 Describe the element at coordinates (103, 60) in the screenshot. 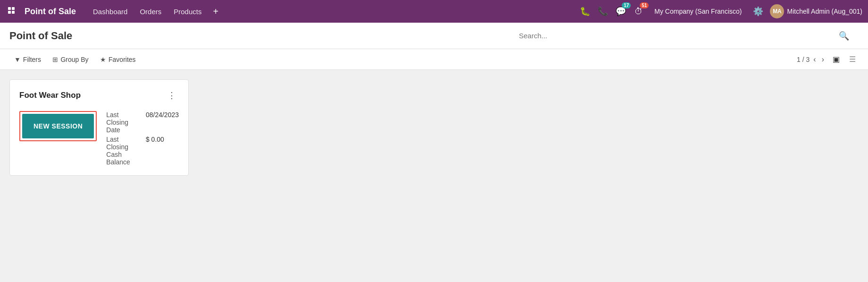

I see `star-icon: ★` at that location.